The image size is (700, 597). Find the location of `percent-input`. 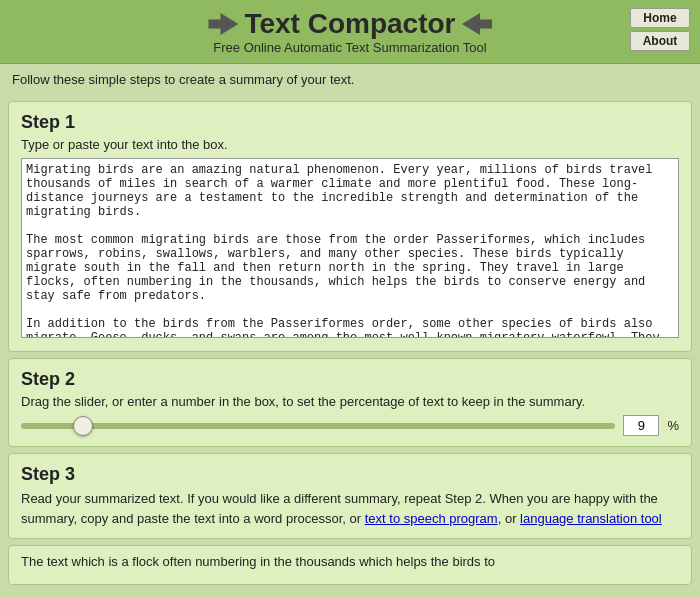

percent-input is located at coordinates (641, 426).